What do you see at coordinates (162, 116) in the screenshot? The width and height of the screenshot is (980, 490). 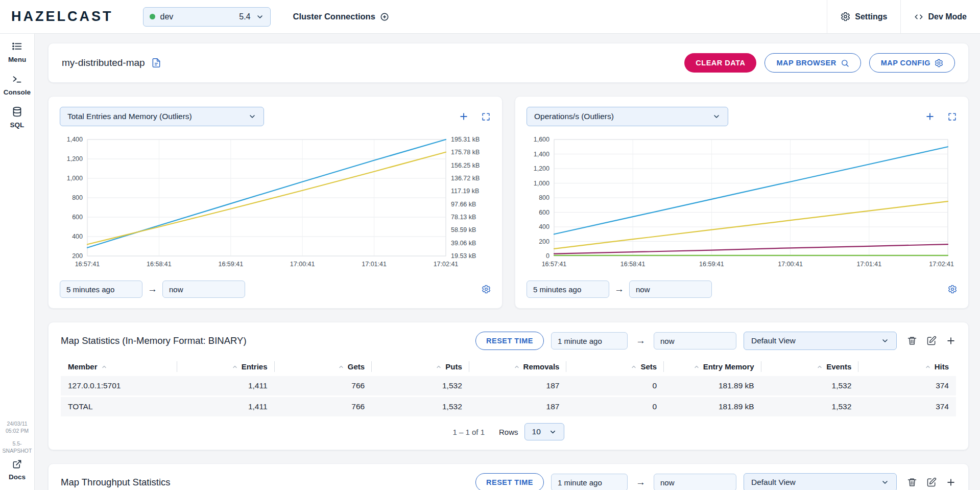 I see `metric-selector: Total Entries and Memory (Outliers)` at bounding box center [162, 116].